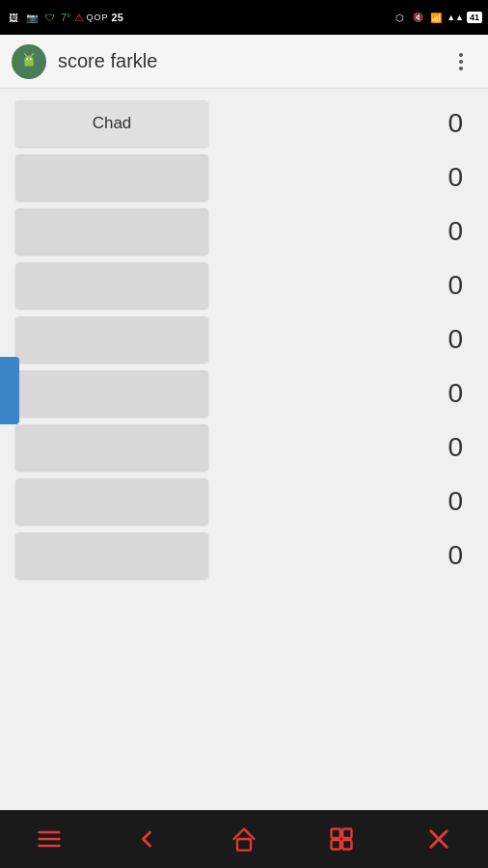 The image size is (488, 868). I want to click on battery-level: 41, so click(474, 17).